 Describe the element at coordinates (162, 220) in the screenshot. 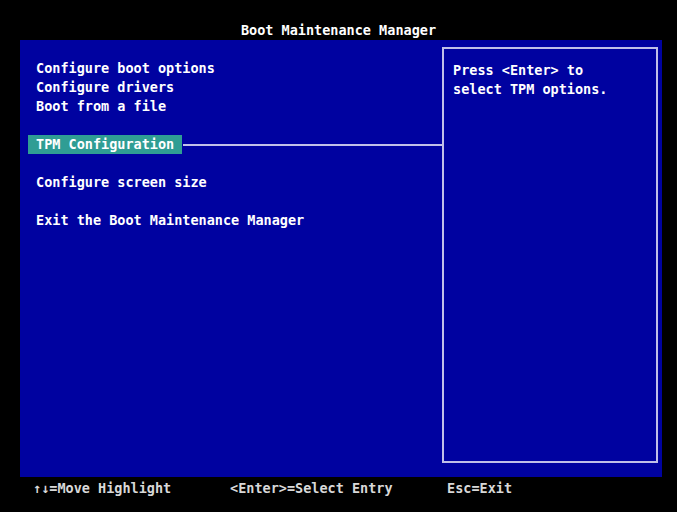

I see `menu-item-exit-boot-maintenance-manager: Exit the Boot Maintenance Manager` at that location.